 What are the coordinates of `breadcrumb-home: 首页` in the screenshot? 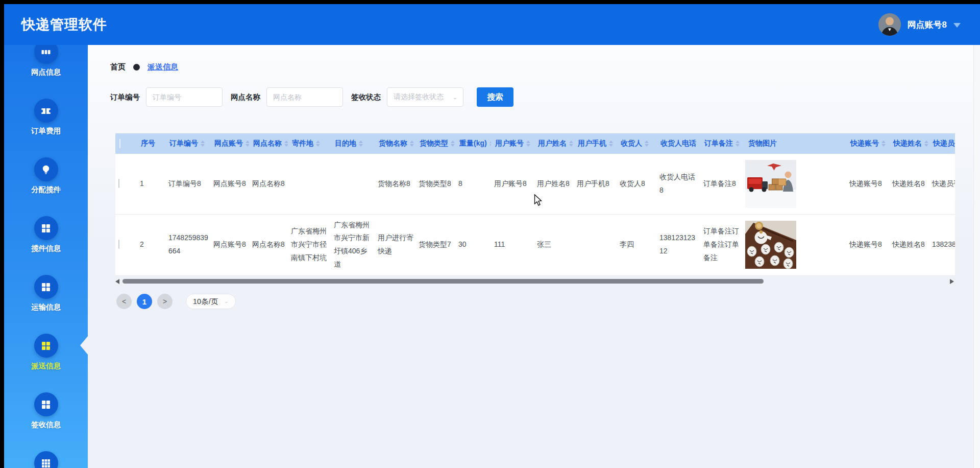 It's located at (118, 67).